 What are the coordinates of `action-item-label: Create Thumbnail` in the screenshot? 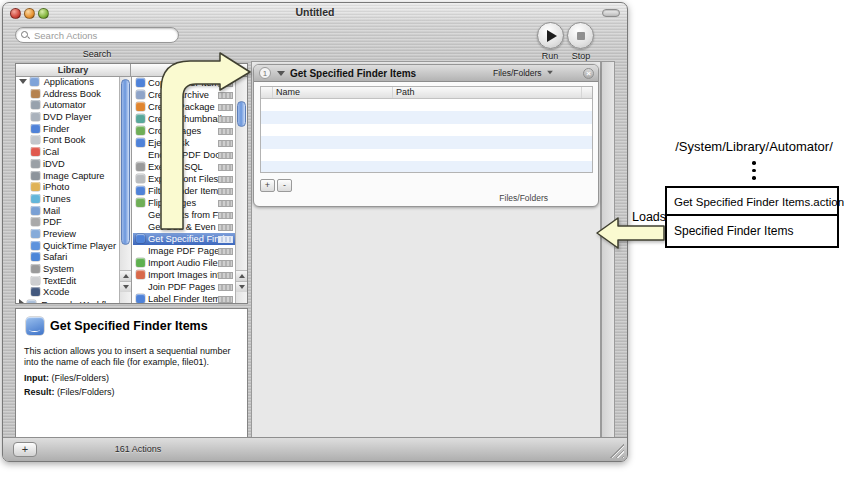 It's located at (185, 119).